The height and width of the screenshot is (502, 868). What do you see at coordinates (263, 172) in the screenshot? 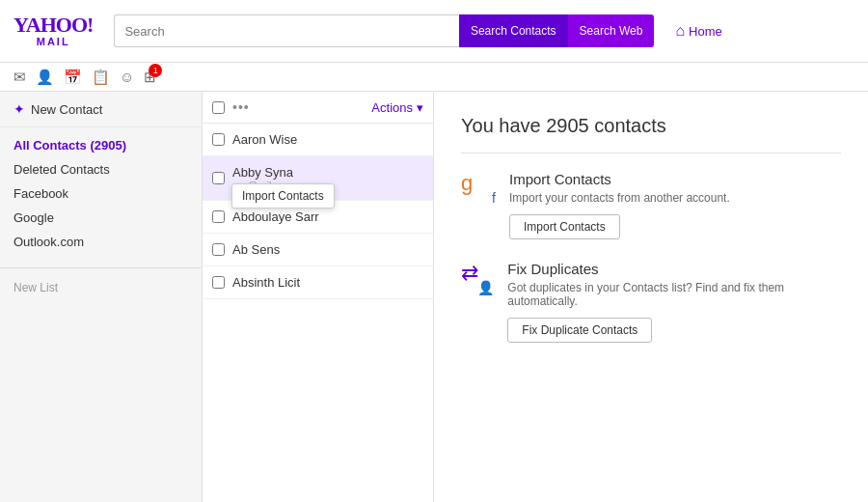
I see `contact-name: Abby Syna` at bounding box center [263, 172].